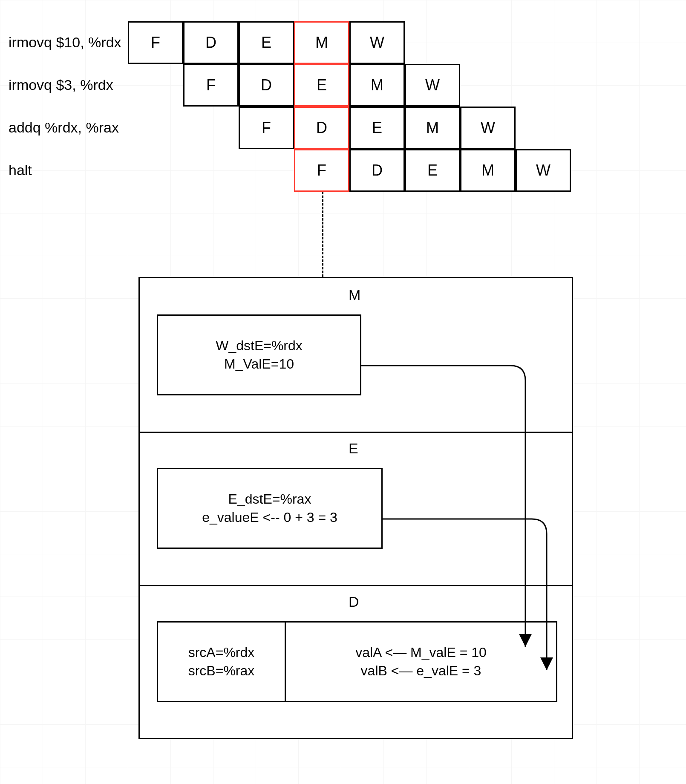 The width and height of the screenshot is (686, 784). What do you see at coordinates (322, 43) in the screenshot?
I see `pipeline-cell-r0-c3: M` at bounding box center [322, 43].